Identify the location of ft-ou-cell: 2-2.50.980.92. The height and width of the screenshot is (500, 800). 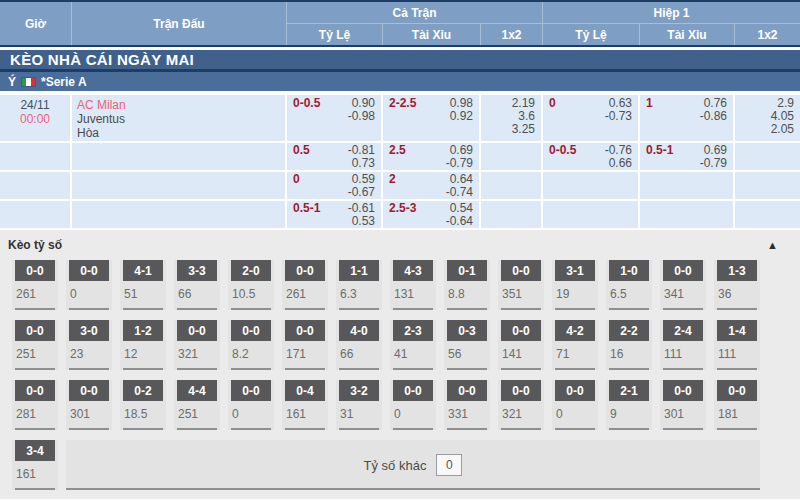
(432, 118).